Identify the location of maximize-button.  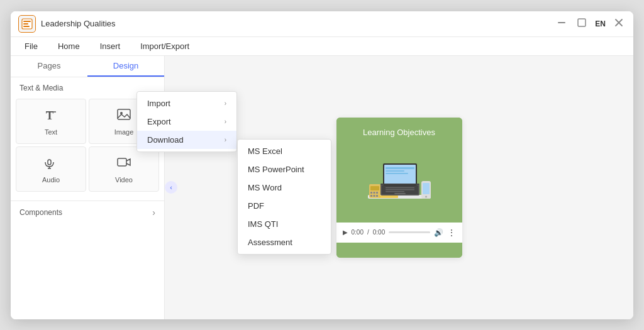
(582, 24).